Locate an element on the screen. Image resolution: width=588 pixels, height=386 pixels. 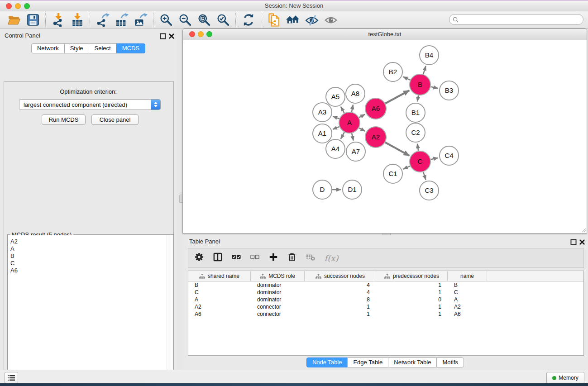
result-scrollbar is located at coordinates (170, 310).